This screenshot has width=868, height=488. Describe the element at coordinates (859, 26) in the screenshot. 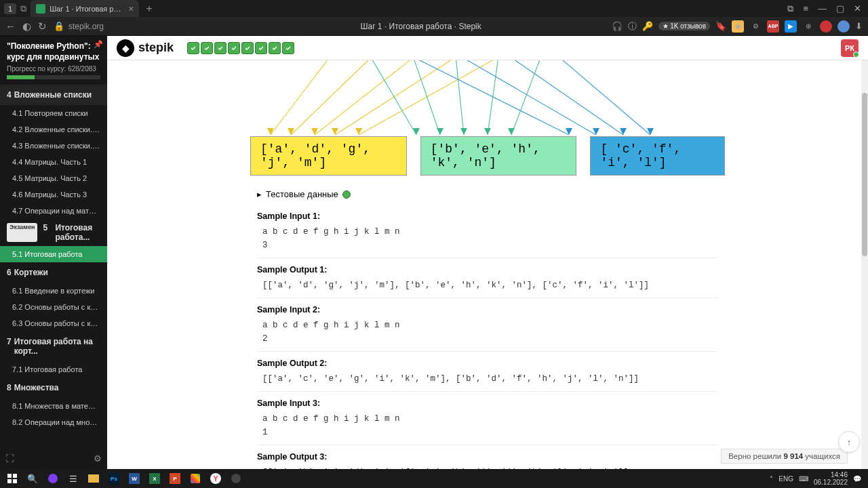

I see `downloads-icon: ⬇` at that location.